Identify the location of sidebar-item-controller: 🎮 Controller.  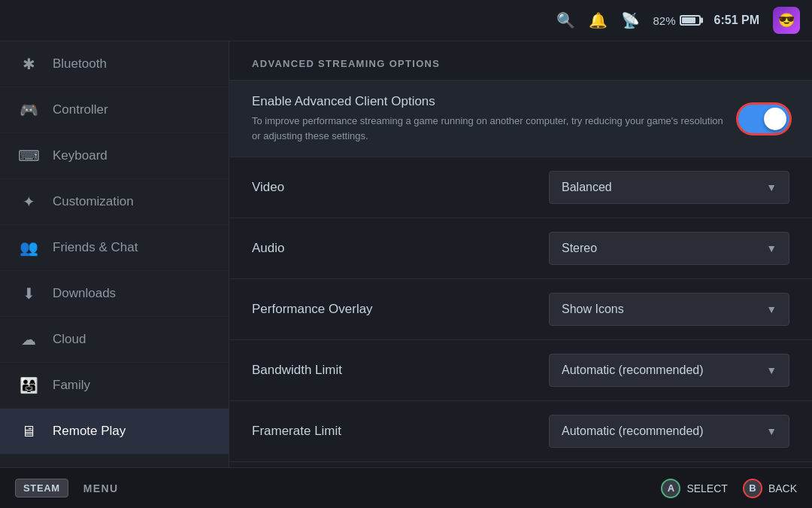
(114, 110).